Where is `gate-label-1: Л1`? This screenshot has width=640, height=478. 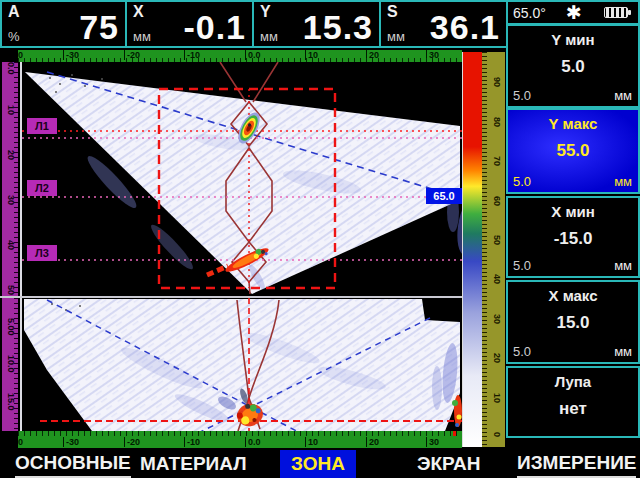 gate-label-1: Л1 is located at coordinates (42, 126).